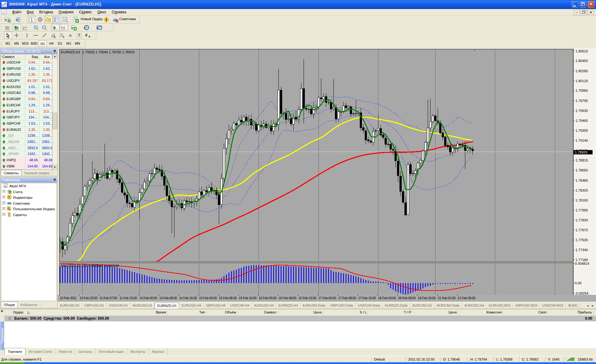 The height and width of the screenshot is (364, 596). I want to click on svg-text: -0.00254, so click(582, 293).